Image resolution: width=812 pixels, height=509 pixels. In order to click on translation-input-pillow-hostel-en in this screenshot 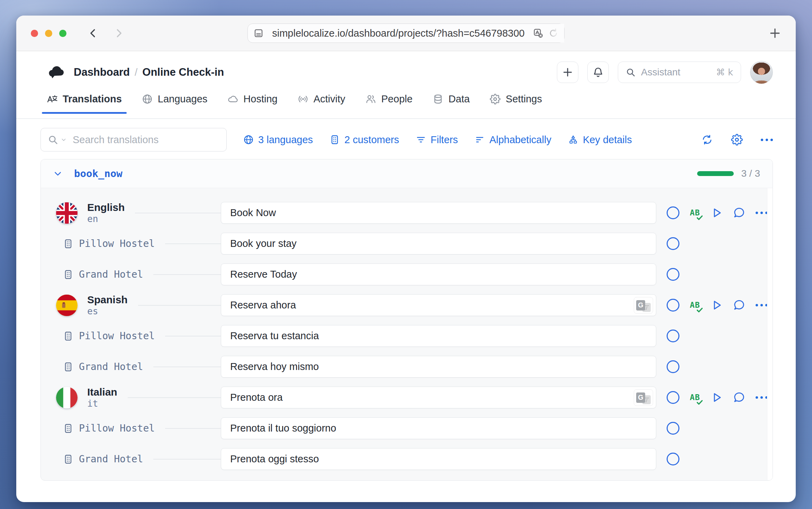, I will do `click(439, 243)`.